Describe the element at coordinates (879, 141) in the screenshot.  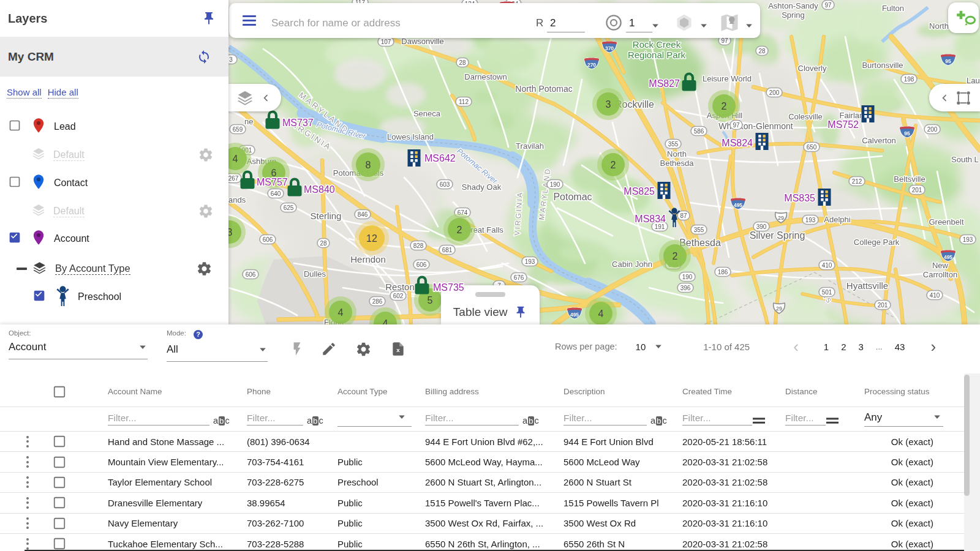
I see `svg-text: Calverton` at that location.